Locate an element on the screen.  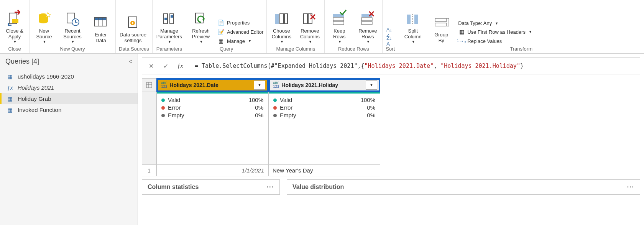
queries-title: Queries [4] is located at coordinates (22, 61).